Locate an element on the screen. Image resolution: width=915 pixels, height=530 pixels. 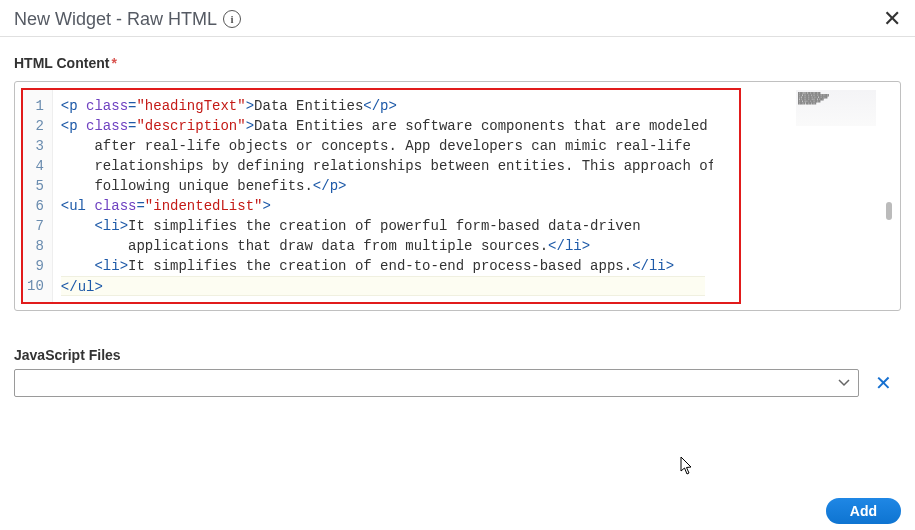
code-line: <p class="description">Data Entities are… is located at coordinates (383, 126).